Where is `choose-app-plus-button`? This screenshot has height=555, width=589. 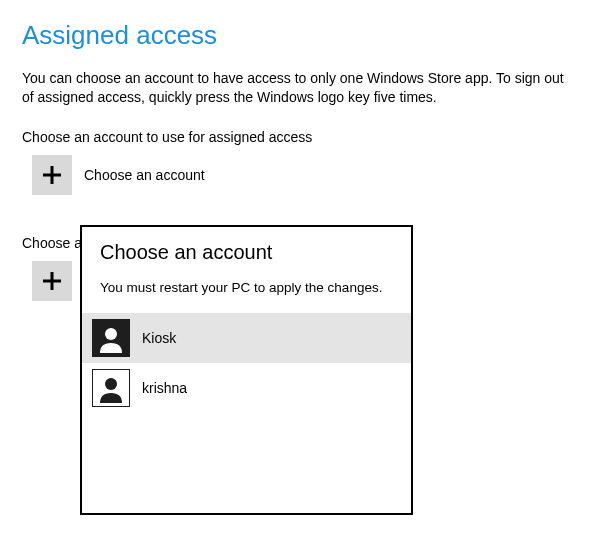
choose-app-plus-button is located at coordinates (52, 281).